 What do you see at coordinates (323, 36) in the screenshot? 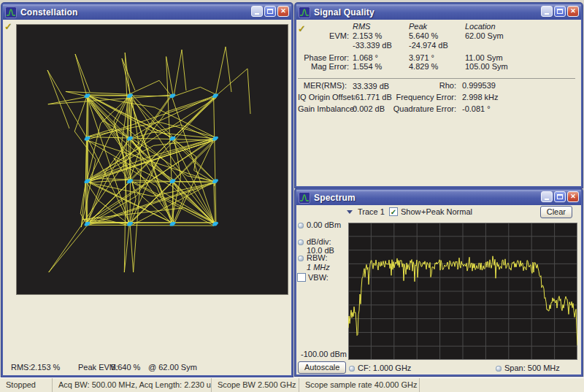
I see `metric-label: EVM:` at bounding box center [323, 36].